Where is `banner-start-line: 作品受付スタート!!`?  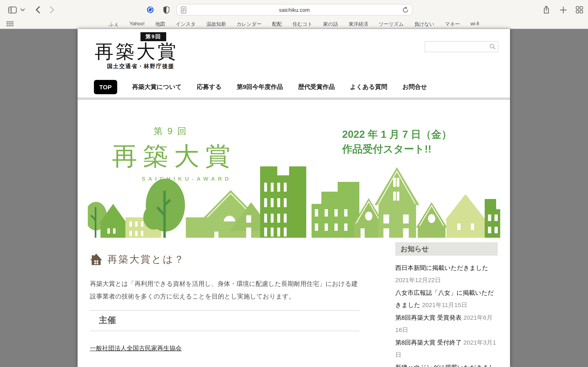
banner-start-line: 作品受付スタート!! is located at coordinates (397, 149).